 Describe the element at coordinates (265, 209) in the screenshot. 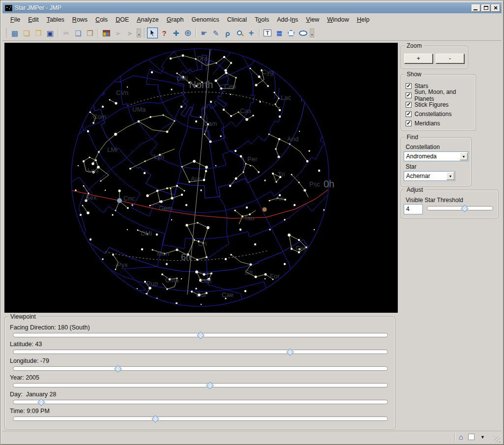

I see `planet-dot-orange` at that location.